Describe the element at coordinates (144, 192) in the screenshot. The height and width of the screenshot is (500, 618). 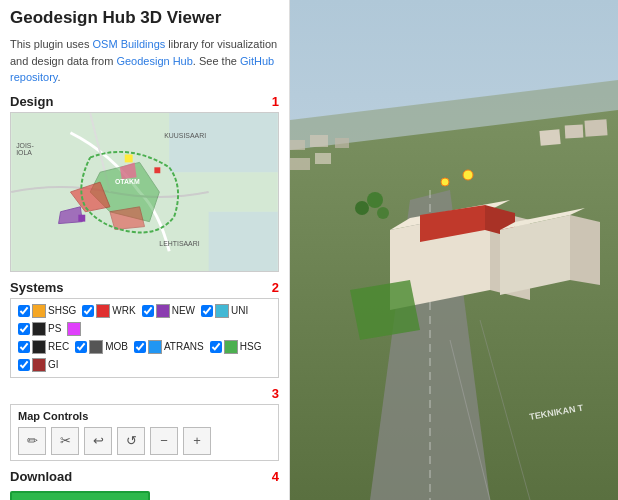
I see `design-map: JOIS- IOLA KUUSISAARI LEHTISAARI OTAKM` at that location.